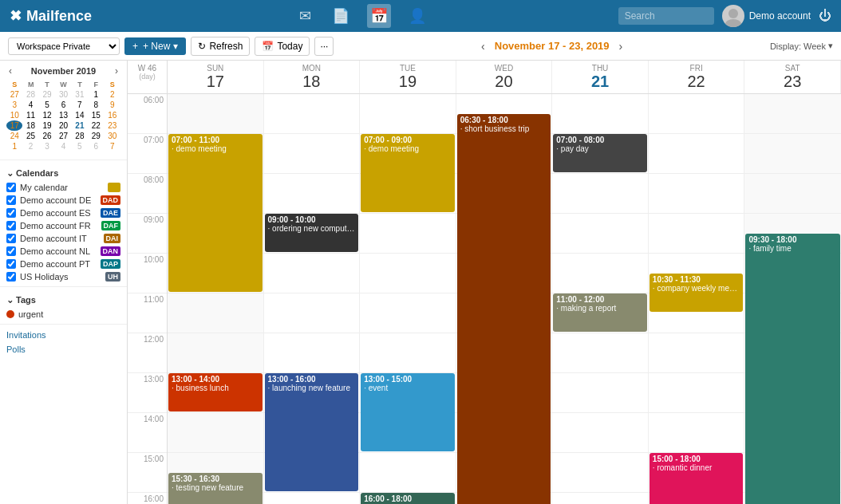  I want to click on calendar-item: US Holidays UH, so click(64, 277).